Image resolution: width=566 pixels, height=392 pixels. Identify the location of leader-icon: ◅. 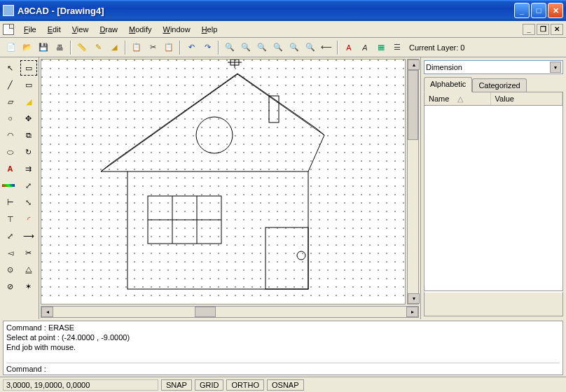
(11, 253).